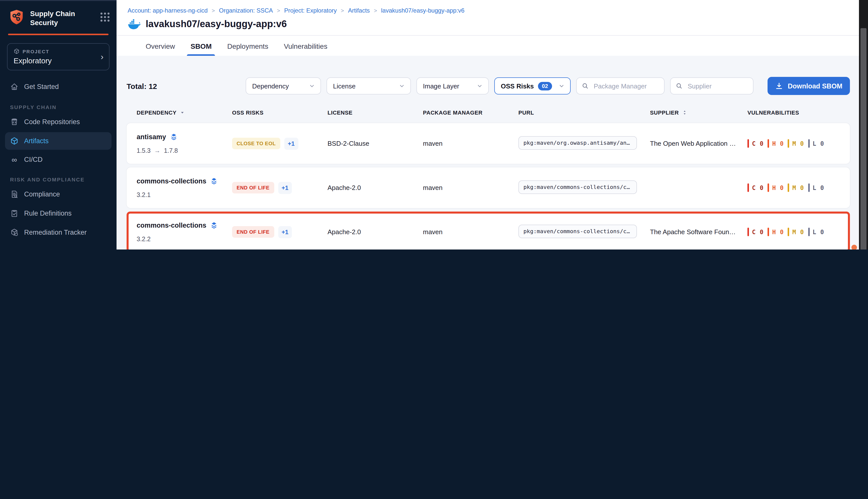 The width and height of the screenshot is (868, 499). What do you see at coordinates (102, 57) in the screenshot?
I see `chevron-right-icon: ›` at bounding box center [102, 57].